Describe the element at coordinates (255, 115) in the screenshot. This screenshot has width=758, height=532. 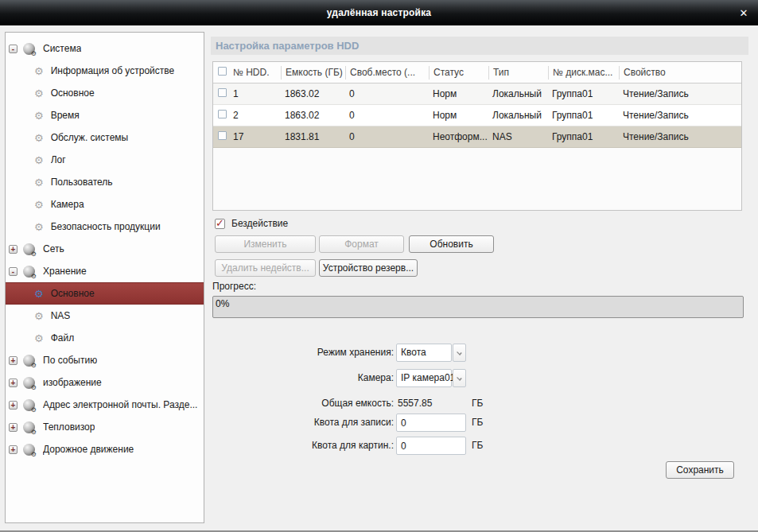
I see `cell-hdd-no: 2` at that location.